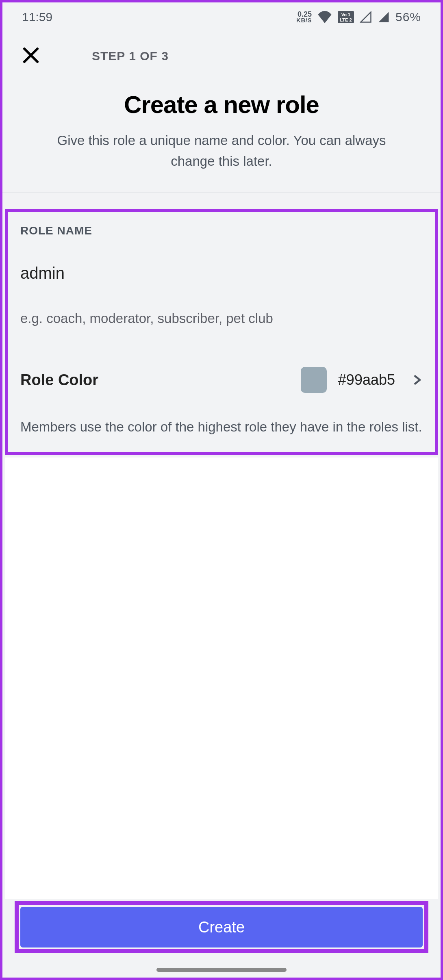 The width and height of the screenshot is (443, 980). Describe the element at coordinates (222, 927) in the screenshot. I see `create-button-highlight: Create` at that location.